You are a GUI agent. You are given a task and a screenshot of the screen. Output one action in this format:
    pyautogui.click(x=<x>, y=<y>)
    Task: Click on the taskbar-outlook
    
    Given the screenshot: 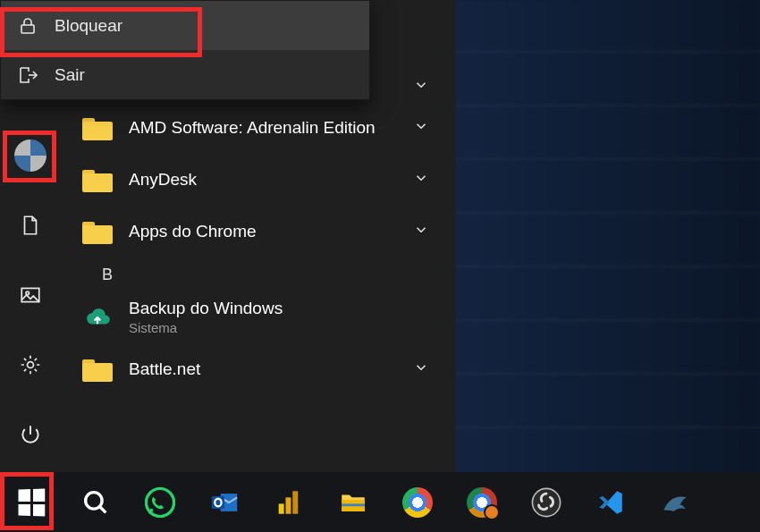 What is the action you would take?
    pyautogui.click(x=224, y=502)
    